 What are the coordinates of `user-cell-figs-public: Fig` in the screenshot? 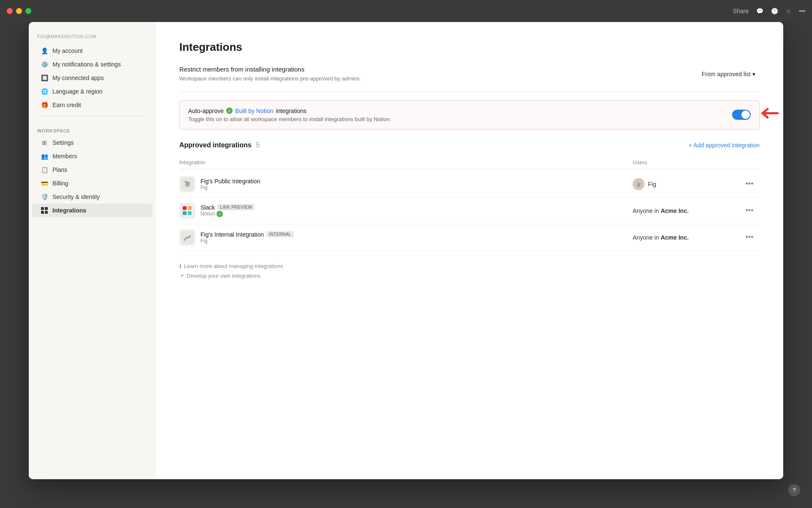 It's located at (688, 184).